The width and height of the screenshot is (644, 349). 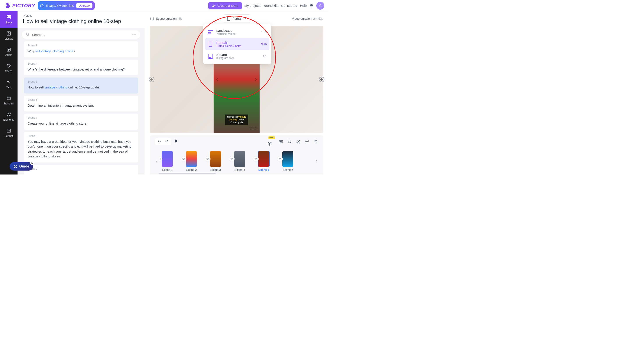 I want to click on timeline-item: Scene 6, so click(x=288, y=161).